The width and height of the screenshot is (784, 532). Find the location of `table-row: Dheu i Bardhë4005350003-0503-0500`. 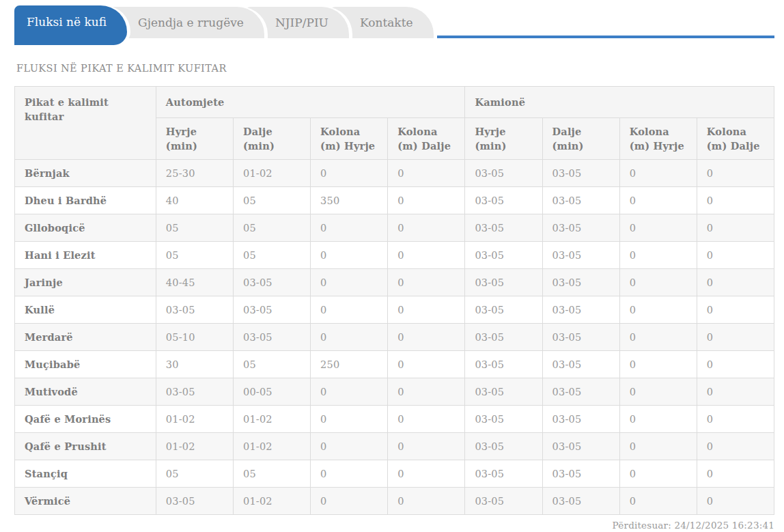

table-row: Dheu i Bardhë4005350003-0503-0500 is located at coordinates (395, 201).